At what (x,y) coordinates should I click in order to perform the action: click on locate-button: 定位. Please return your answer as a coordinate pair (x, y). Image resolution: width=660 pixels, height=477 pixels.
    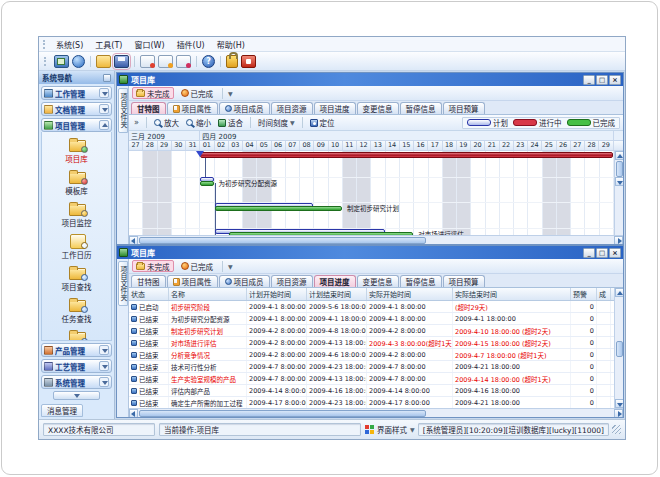
    Looking at the image, I should click on (322, 122).